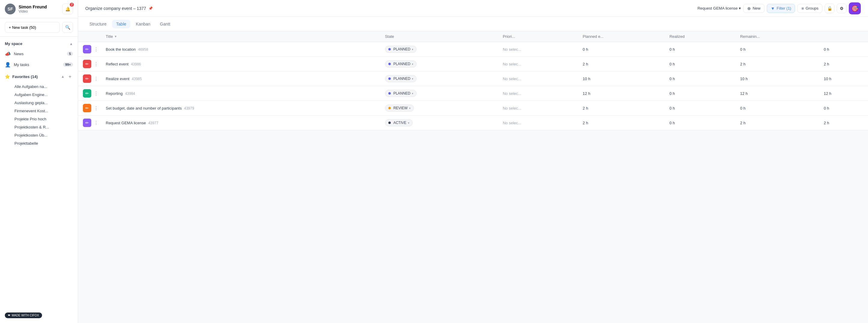 Image resolution: width=868 pixels, height=323 pixels. What do you see at coordinates (390, 64) in the screenshot?
I see `status-dot` at bounding box center [390, 64].